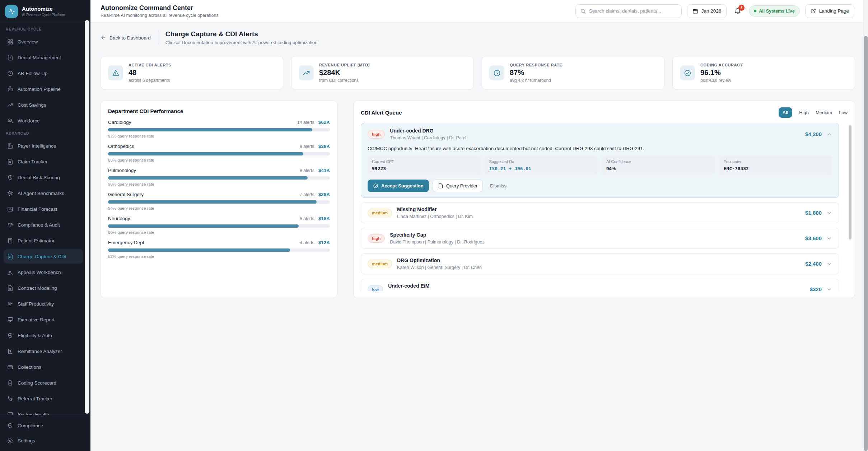  I want to click on alert-description: CC/MCC opportunity: Heart failure with a…, so click(600, 148).